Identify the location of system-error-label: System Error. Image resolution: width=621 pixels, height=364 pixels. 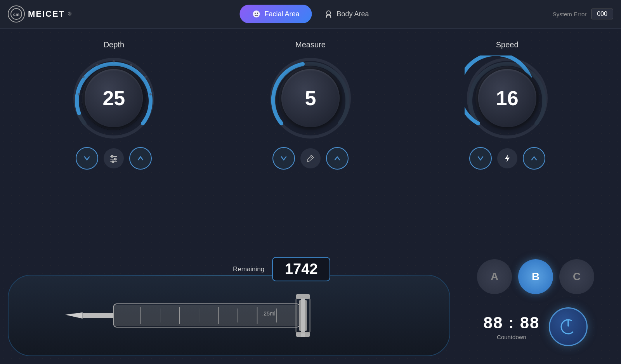
(570, 14).